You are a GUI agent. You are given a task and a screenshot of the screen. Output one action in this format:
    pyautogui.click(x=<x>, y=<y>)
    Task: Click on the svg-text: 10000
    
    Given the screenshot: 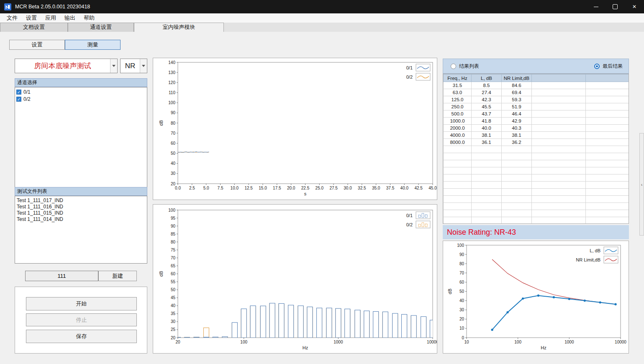 What is the action you would take?
    pyautogui.click(x=621, y=342)
    